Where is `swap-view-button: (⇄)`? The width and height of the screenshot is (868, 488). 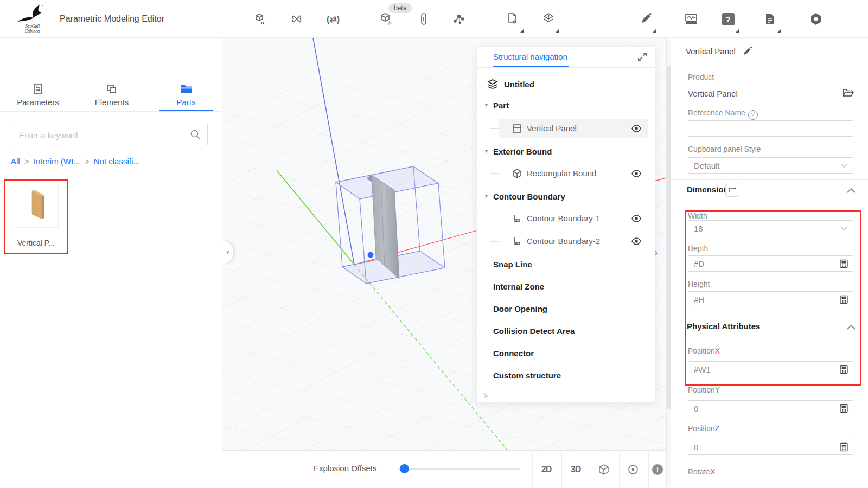
swap-view-button: (⇄) is located at coordinates (333, 19).